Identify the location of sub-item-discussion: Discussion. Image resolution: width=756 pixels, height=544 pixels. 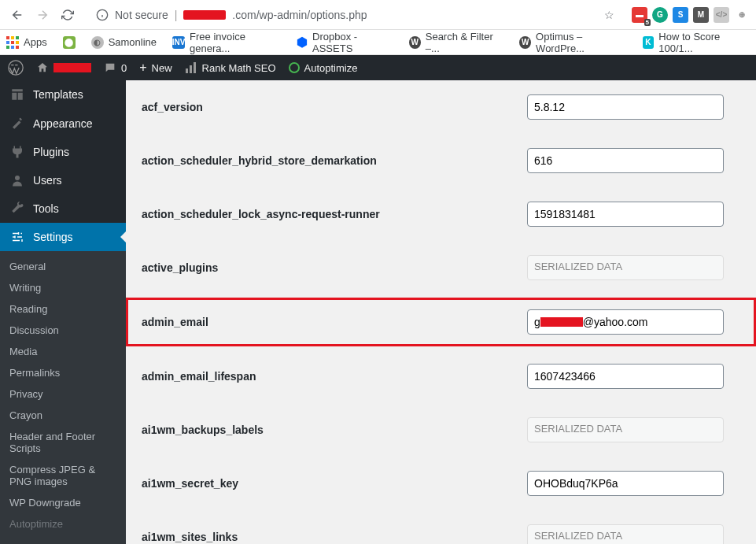
(63, 331).